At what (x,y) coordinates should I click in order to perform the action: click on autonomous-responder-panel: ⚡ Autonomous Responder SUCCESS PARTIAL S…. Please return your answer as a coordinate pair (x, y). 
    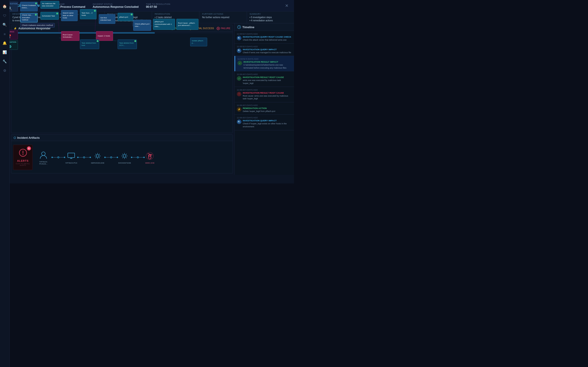
    Looking at the image, I should click on (122, 79).